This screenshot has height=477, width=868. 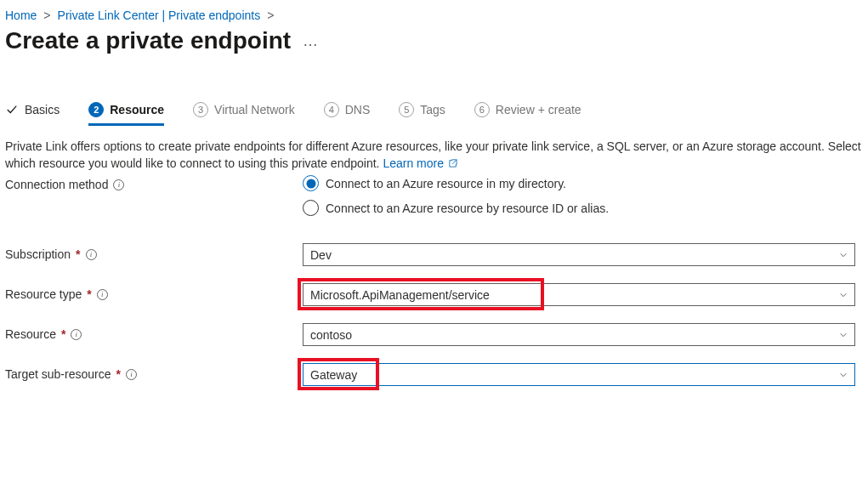 I want to click on tab-review-create: 6 Review + create, so click(x=528, y=111).